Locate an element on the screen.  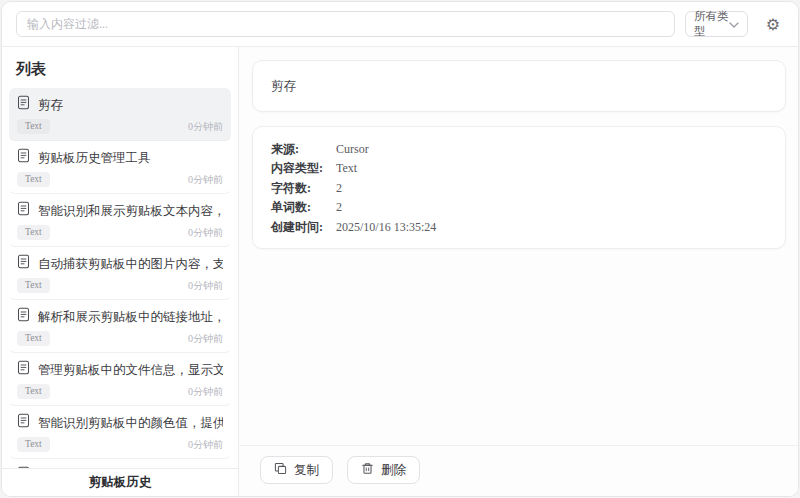
list-item-header: 智能识别剪贴板中的颜色值，提供可视… is located at coordinates (120, 422).